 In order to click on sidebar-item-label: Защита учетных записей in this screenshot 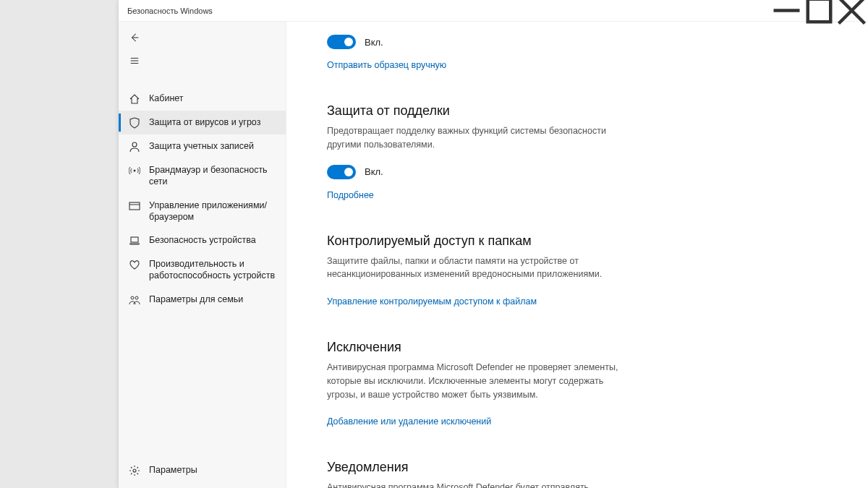, I will do `click(201, 146)`.